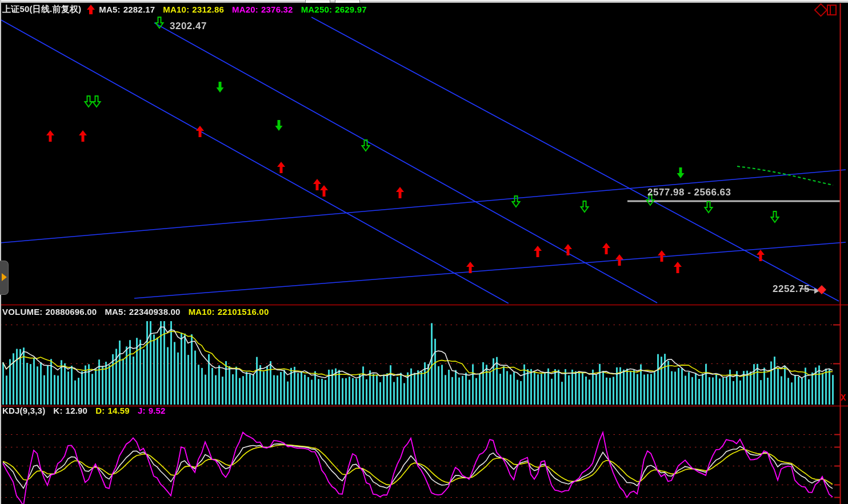 The width and height of the screenshot is (848, 504). I want to click on vol-ma10-label: MA10:, so click(202, 312).